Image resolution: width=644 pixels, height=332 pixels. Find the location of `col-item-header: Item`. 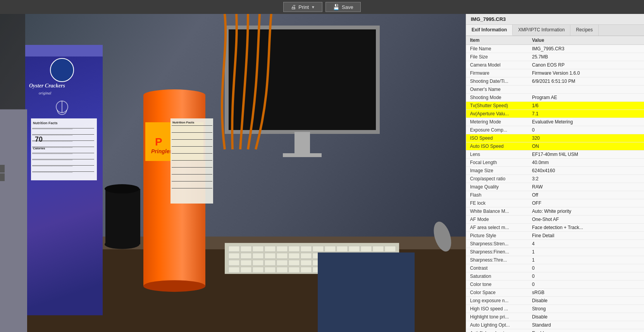

col-item-header: Item is located at coordinates (497, 40).